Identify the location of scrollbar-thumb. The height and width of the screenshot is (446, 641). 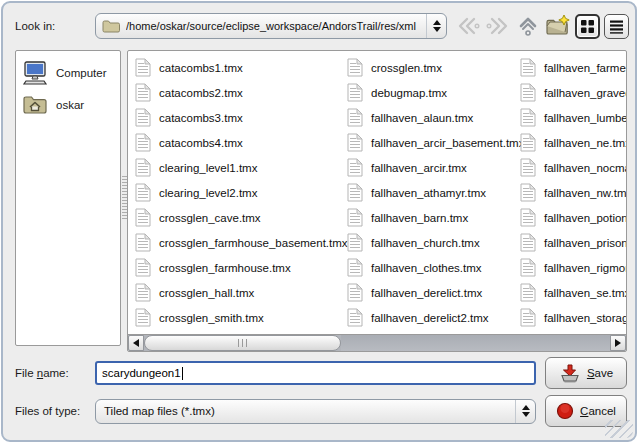
(242, 343).